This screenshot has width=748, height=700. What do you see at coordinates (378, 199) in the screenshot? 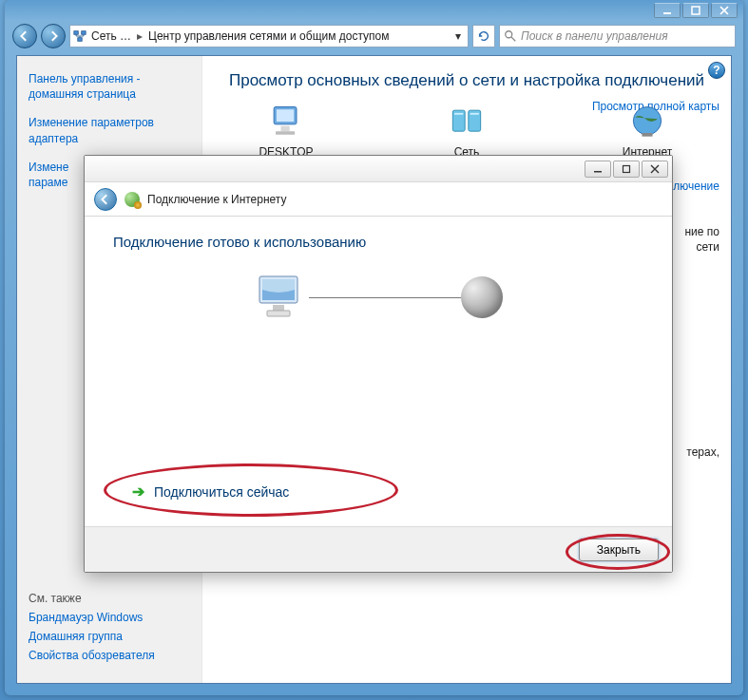
I see `dialog-header: Подключение к Интернету` at bounding box center [378, 199].